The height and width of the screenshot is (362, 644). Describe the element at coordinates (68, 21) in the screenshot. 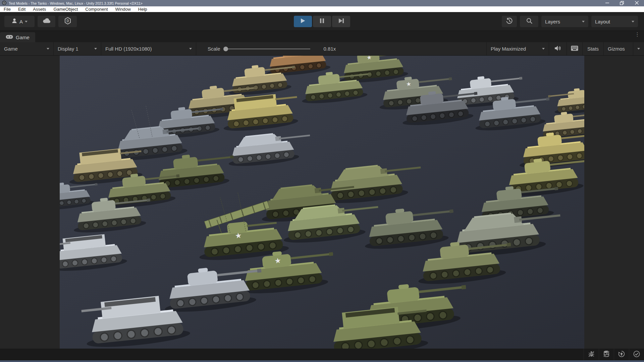

I see `version-control-button: D` at that location.